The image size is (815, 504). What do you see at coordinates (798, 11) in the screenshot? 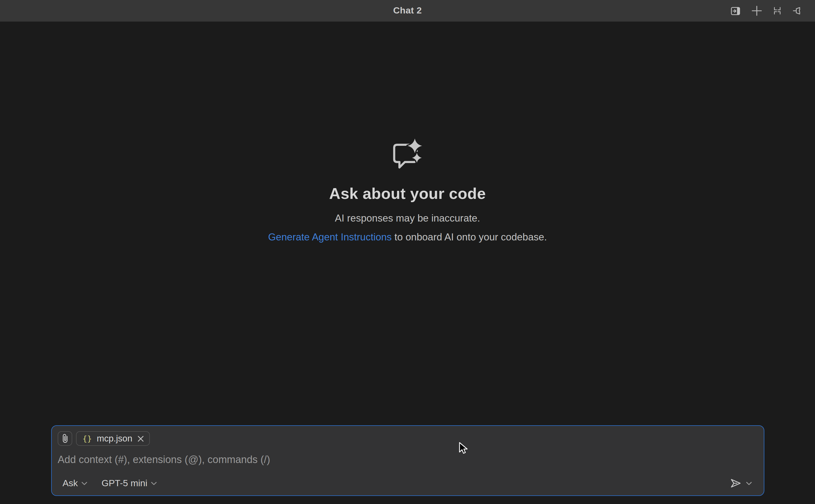
I see `pin-window-button` at bounding box center [798, 11].